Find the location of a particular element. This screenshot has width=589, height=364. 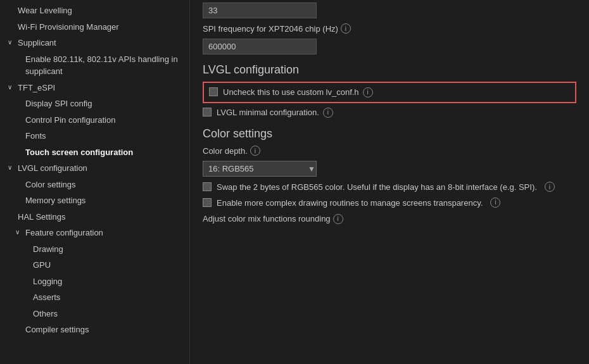

sidebar-item-label-feature-config: Feature configuration is located at coordinates (65, 233).